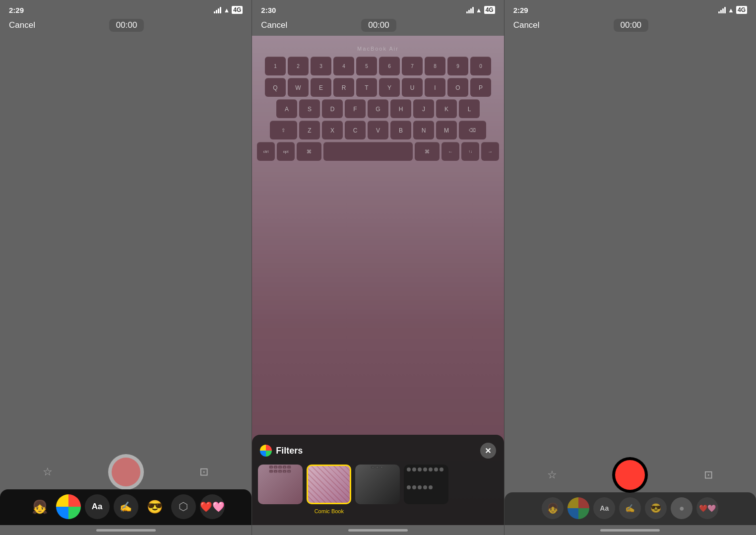 This screenshot has height=535, width=756. Describe the element at coordinates (329, 490) in the screenshot. I see `filter-comic-book: Comic Book` at that location.